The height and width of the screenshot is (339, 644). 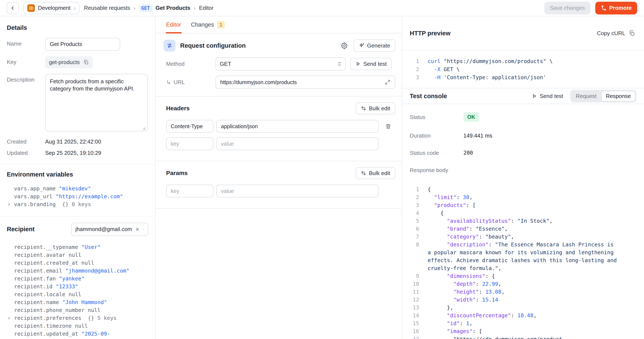 What do you see at coordinates (523, 197) in the screenshot?
I see `code-line: 2 "limit": 30,` at bounding box center [523, 197].